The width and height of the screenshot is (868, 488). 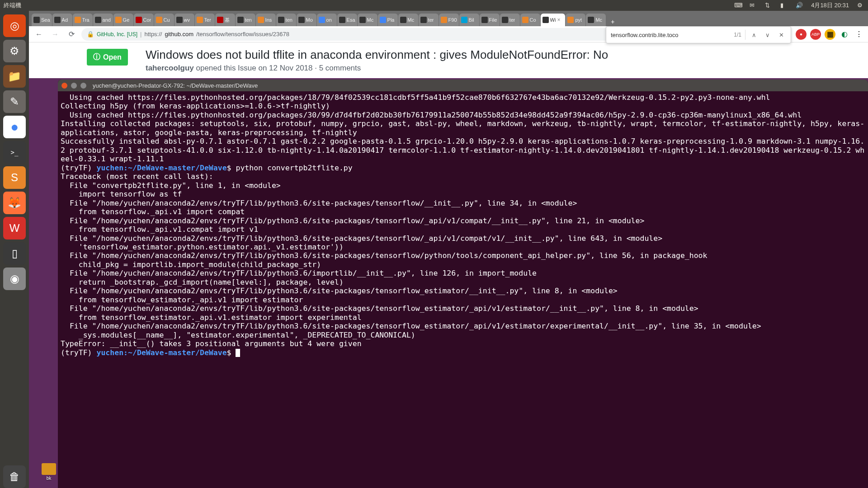 I want to click on launcher-disc: ◉, so click(x=14, y=279).